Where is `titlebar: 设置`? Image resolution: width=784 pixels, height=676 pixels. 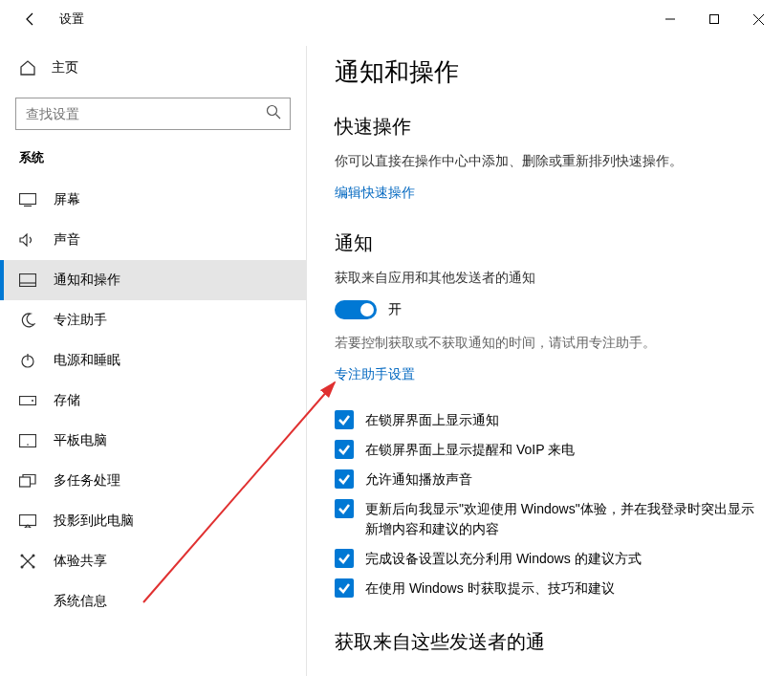 titlebar: 设置 is located at coordinates (392, 19).